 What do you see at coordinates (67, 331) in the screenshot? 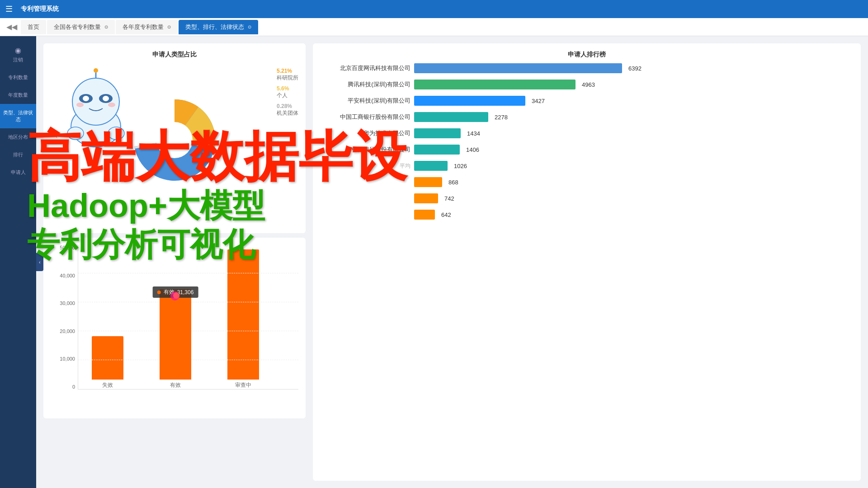
I see `y-label-20k: 20,000` at bounding box center [67, 331].